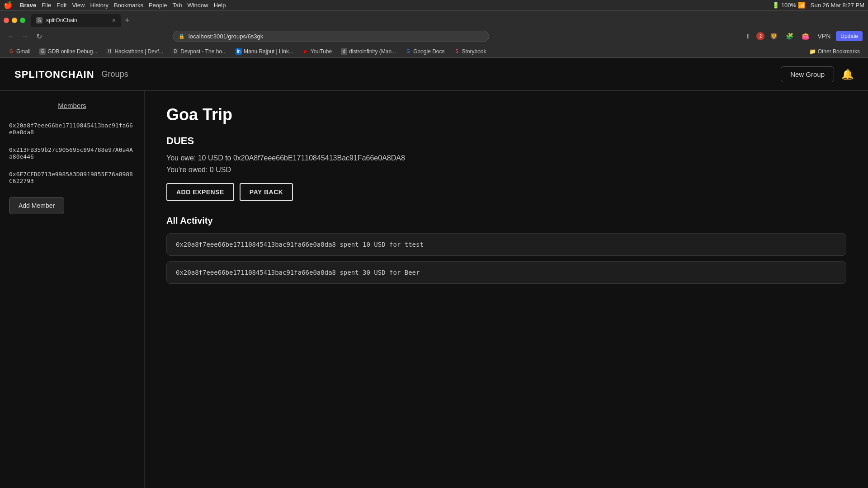 Image resolution: width=868 pixels, height=488 pixels. Describe the element at coordinates (42, 52) in the screenshot. I see `gdb-icon: G` at that location.